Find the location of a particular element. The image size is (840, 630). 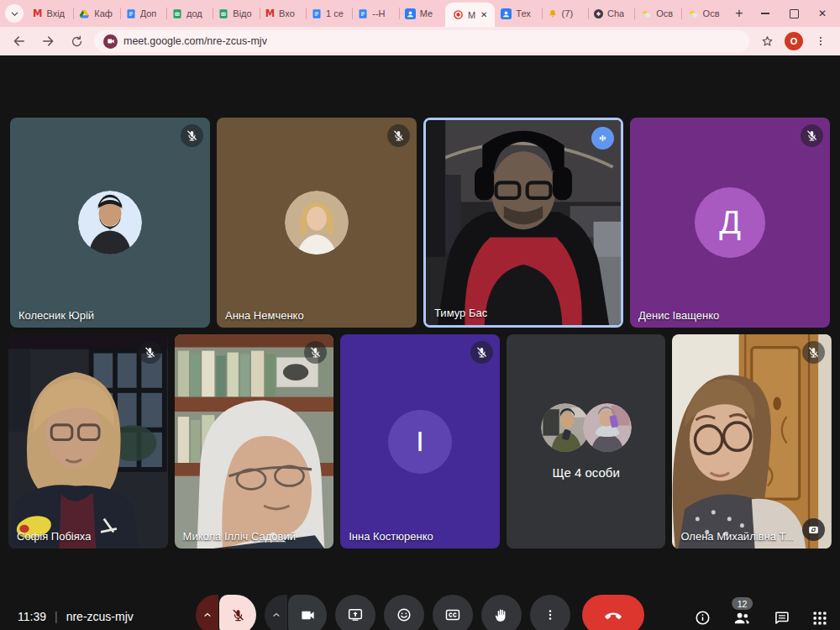

participant-tile: Тимур Бас is located at coordinates (523, 223).